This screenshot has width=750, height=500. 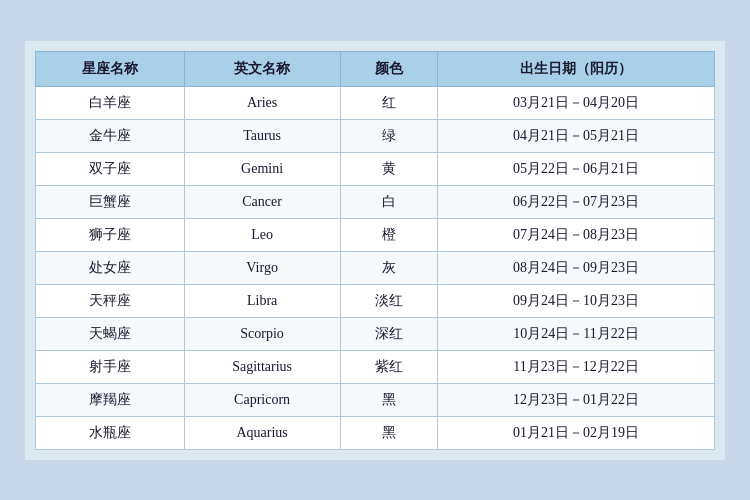 What do you see at coordinates (110, 334) in the screenshot?
I see `cell-chinese: 天蝎座` at bounding box center [110, 334].